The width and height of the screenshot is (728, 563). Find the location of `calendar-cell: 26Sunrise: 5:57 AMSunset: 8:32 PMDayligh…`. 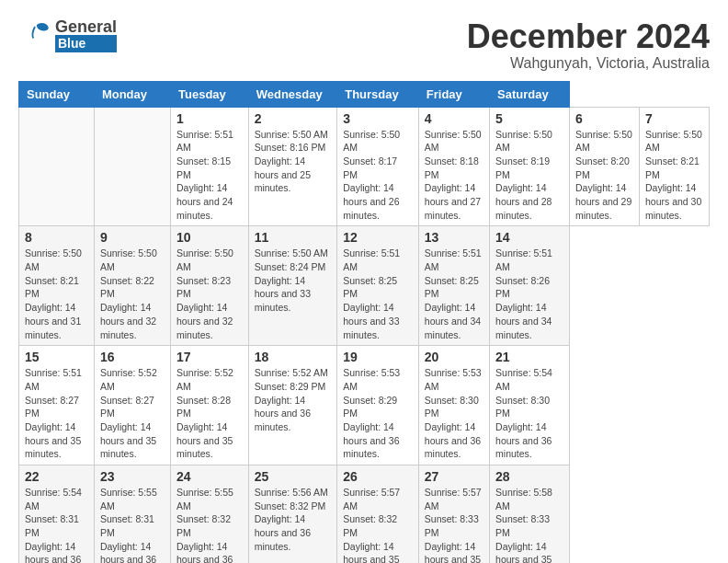

calendar-cell: 26Sunrise: 5:57 AMSunset: 8:32 PMDayligh… is located at coordinates (379, 514).